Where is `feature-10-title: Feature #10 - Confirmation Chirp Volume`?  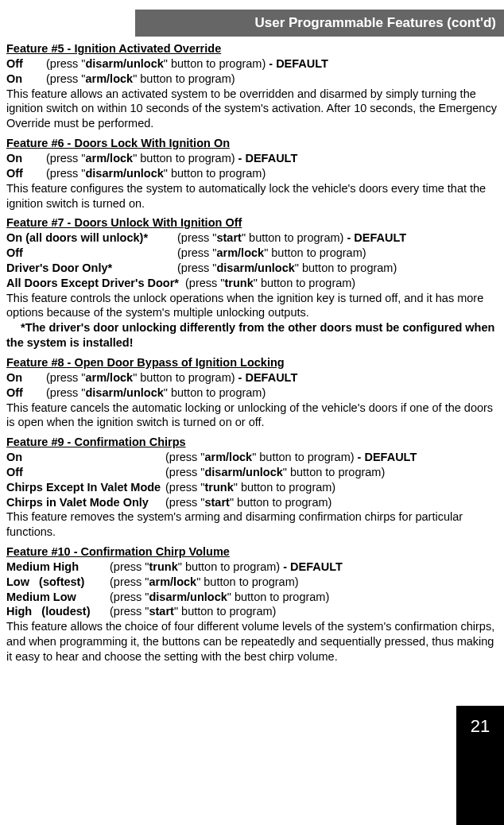
feature-10-title: Feature #10 - Confirmation Chirp Volume is located at coordinates (252, 552).